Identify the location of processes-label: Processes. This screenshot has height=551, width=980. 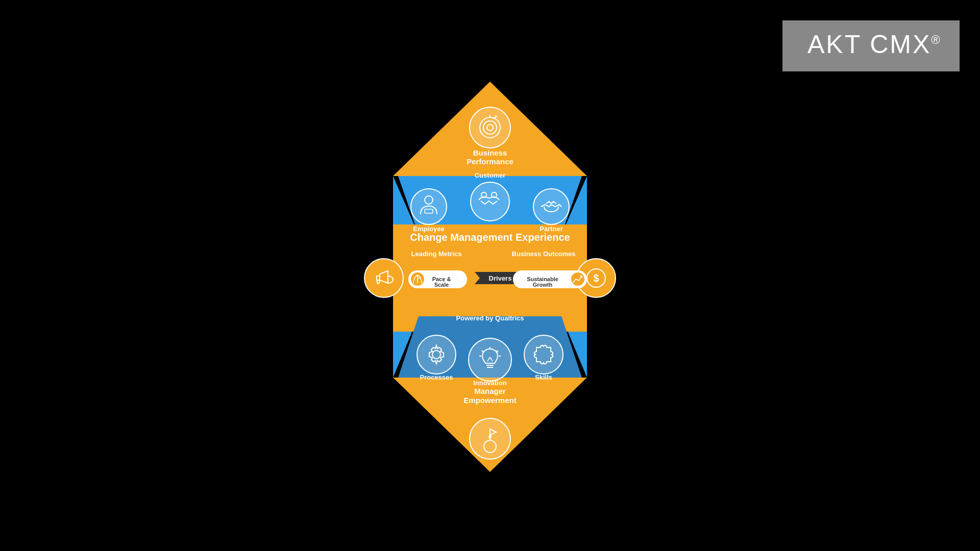
(436, 378).